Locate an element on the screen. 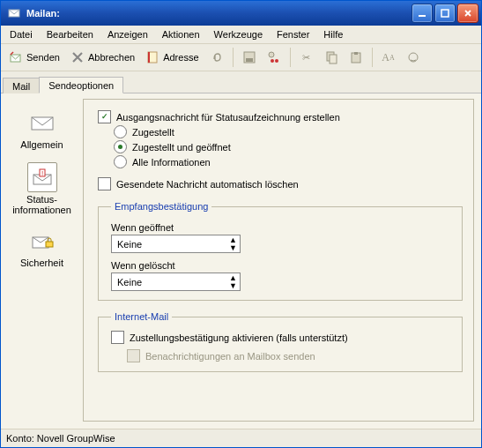  security-icon is located at coordinates (42, 242).